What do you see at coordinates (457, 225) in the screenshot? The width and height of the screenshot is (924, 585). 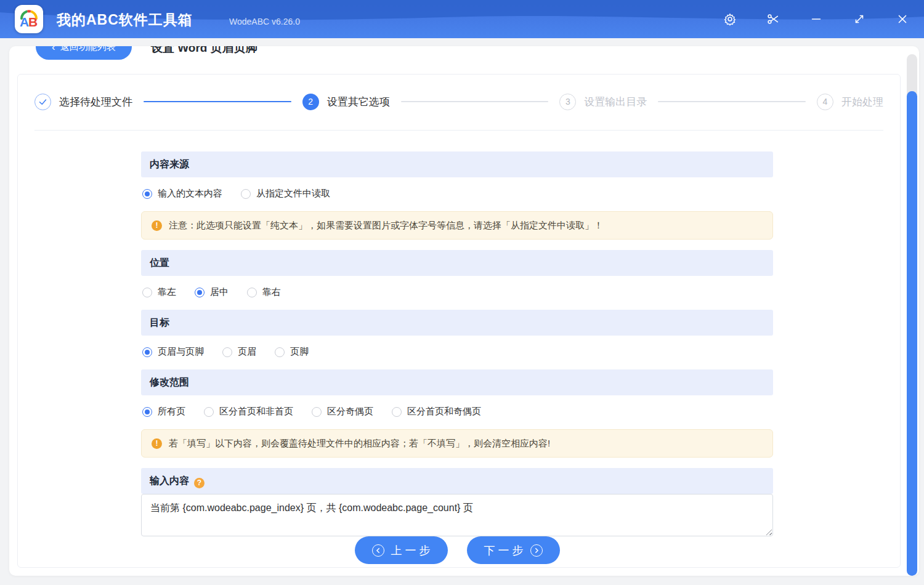 I see `warning-note-plain-text: ! 注意：此选项只能设置「纯文本」，如果需要设置图片或字体字号等信息，请选择「从…` at bounding box center [457, 225].